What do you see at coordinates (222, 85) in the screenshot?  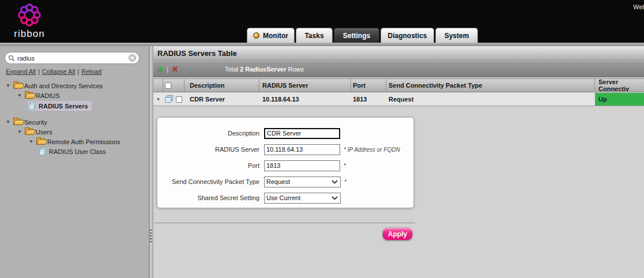 I see `column-header-description: Description` at bounding box center [222, 85].